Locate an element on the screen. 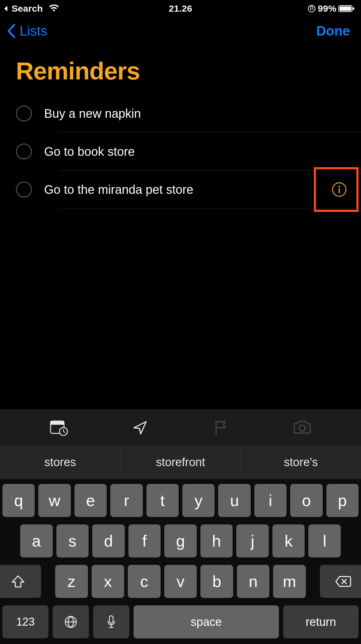  keyboard-suggestions: stores storefront store's is located at coordinates (180, 462).